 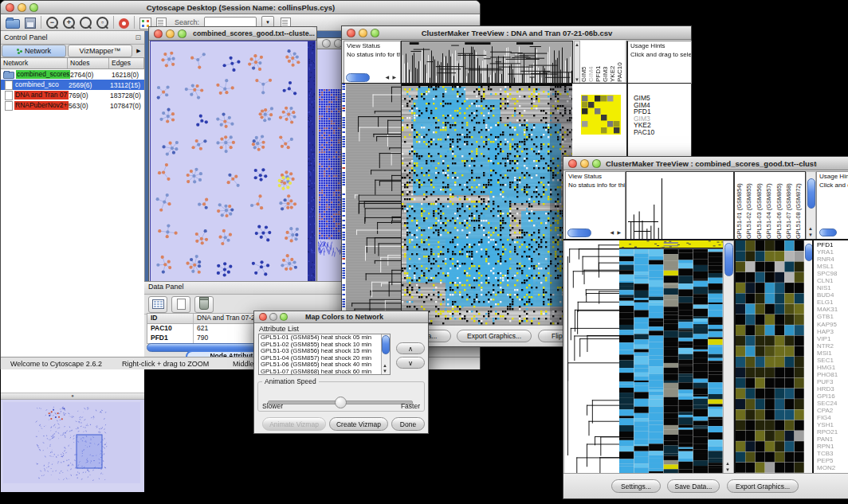 What do you see at coordinates (832, 295) in the screenshot?
I see `gene-label: BUD4` at bounding box center [832, 295].